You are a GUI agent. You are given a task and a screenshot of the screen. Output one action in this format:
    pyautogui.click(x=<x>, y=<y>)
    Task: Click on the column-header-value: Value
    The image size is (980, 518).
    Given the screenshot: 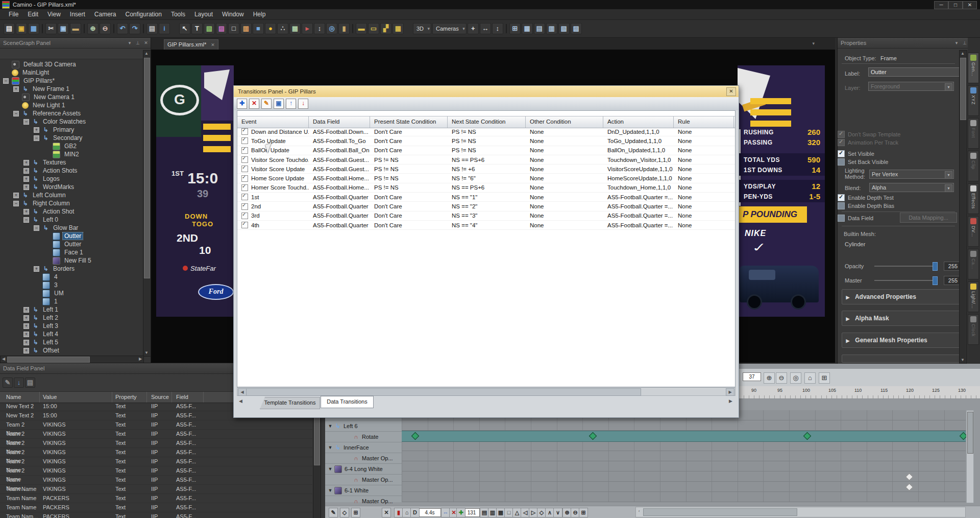 What is the action you would take?
    pyautogui.click(x=77, y=397)
    